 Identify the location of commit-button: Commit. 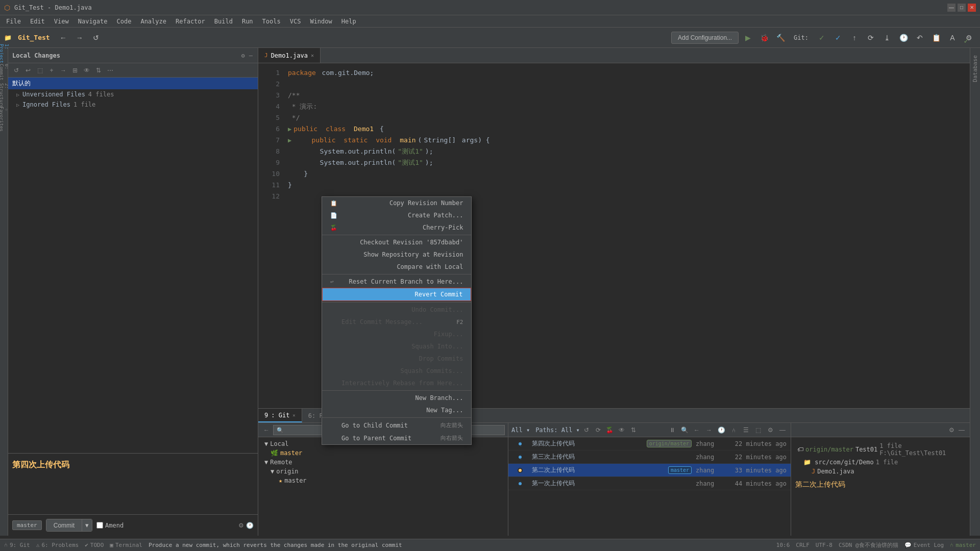
(64, 525).